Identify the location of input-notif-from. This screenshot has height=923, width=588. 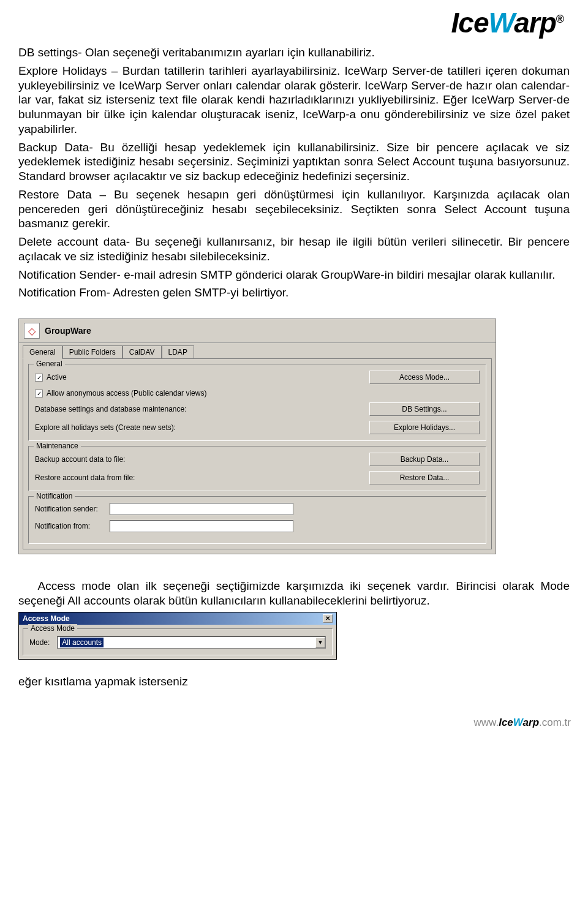
(202, 526).